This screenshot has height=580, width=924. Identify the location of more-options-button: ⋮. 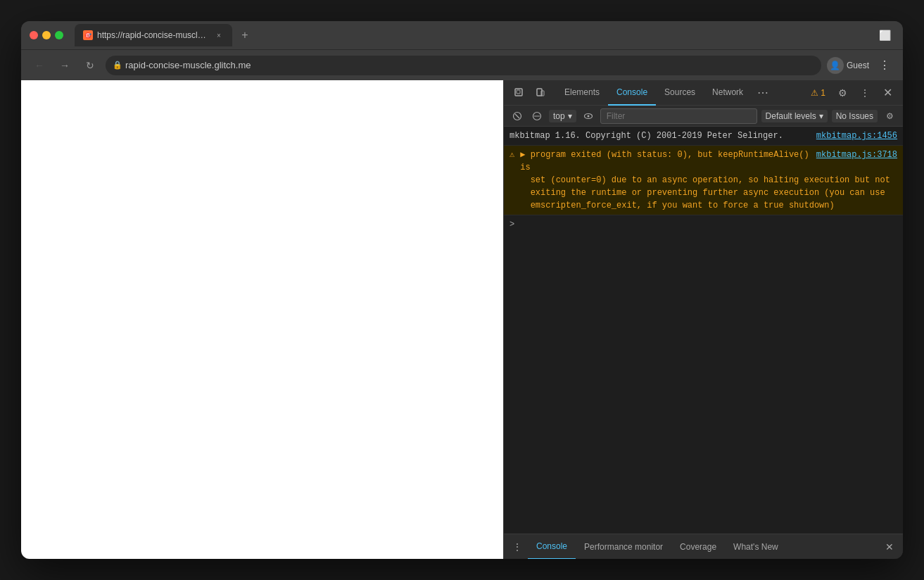
(865, 93).